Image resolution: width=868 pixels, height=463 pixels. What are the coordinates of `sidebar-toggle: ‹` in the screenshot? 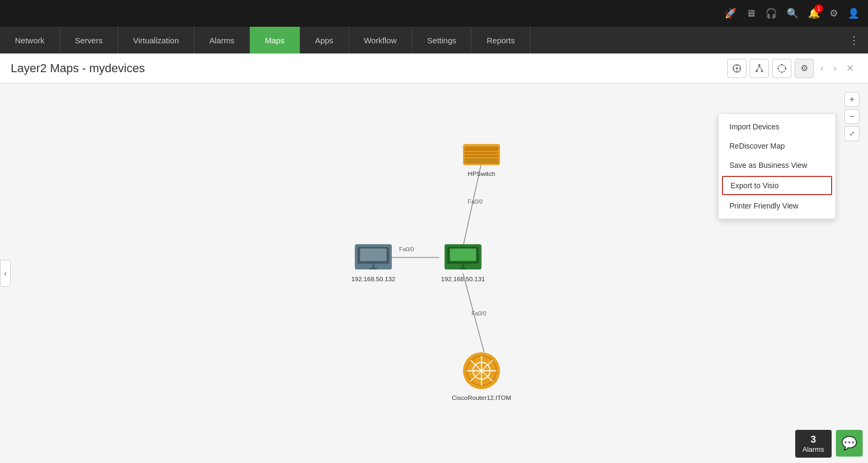 It's located at (5, 273).